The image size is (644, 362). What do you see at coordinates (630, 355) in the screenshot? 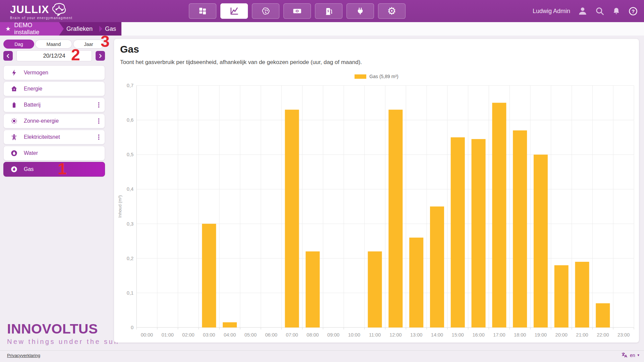
I see `language-selector: en ▾` at bounding box center [630, 355].